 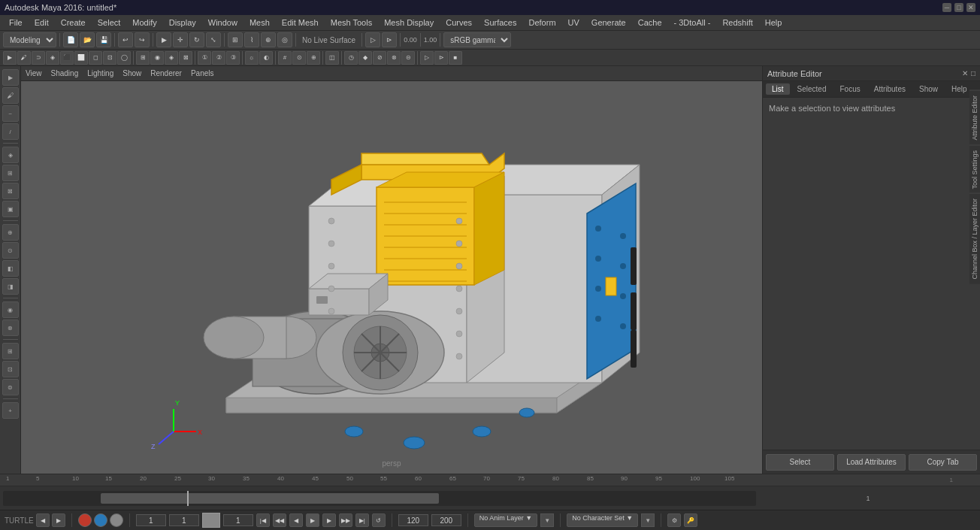 I want to click on swatch-gray, so click(x=116, y=520).